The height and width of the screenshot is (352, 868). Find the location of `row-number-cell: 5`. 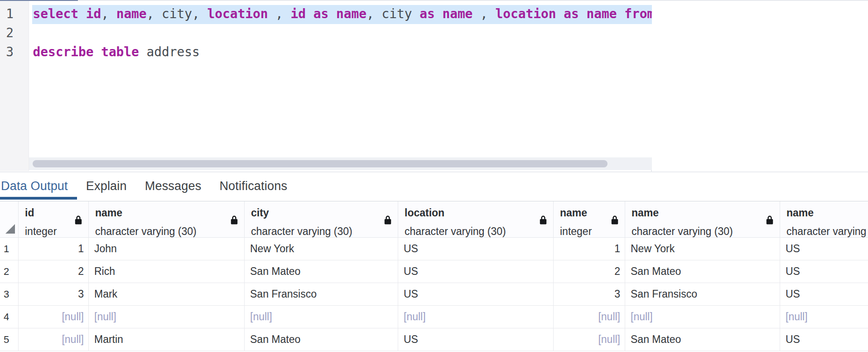

row-number-cell: 5 is located at coordinates (9, 340).